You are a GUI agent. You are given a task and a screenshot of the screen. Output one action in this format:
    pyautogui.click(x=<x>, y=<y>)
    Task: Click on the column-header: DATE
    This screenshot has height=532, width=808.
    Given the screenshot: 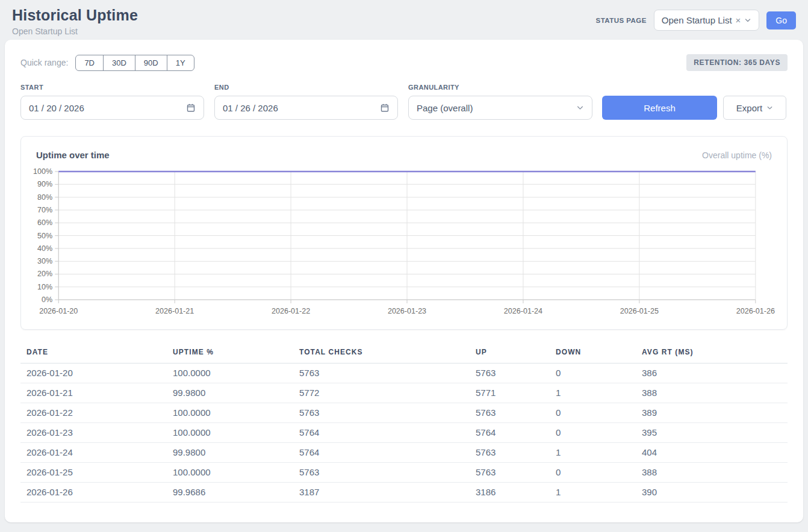 What is the action you would take?
    pyautogui.click(x=94, y=353)
    